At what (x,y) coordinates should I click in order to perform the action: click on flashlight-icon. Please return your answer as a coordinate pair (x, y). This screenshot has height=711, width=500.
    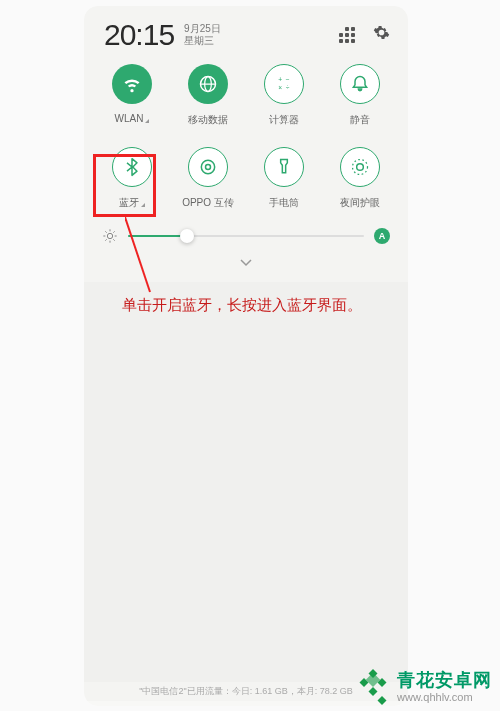
    Looking at the image, I should click on (284, 167).